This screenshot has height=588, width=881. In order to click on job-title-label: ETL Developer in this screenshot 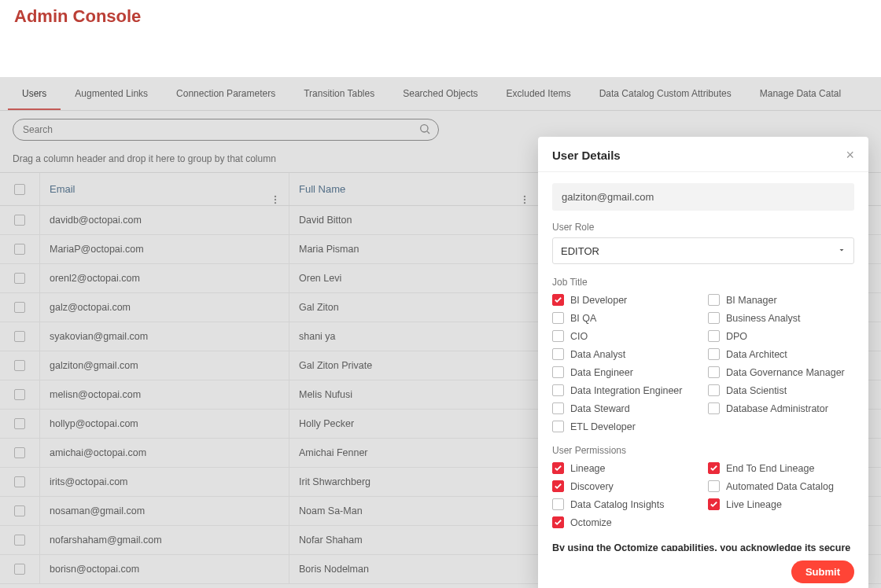, I will do `click(603, 427)`.